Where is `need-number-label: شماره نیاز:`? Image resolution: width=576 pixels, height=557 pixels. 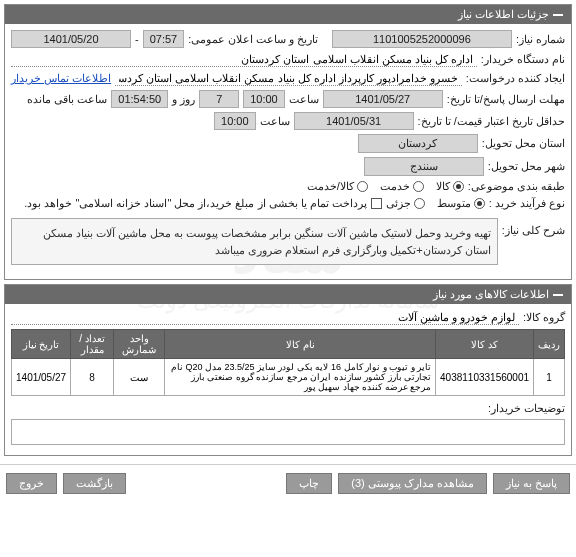 need-number-label: شماره نیاز: is located at coordinates (540, 40).